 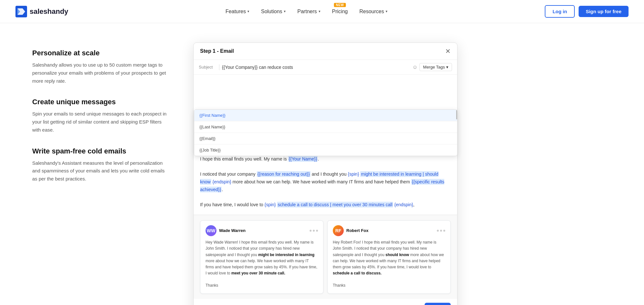 I want to click on card-text-wade: Hey Wade Warren! I hope this email finds…, so click(x=262, y=258).